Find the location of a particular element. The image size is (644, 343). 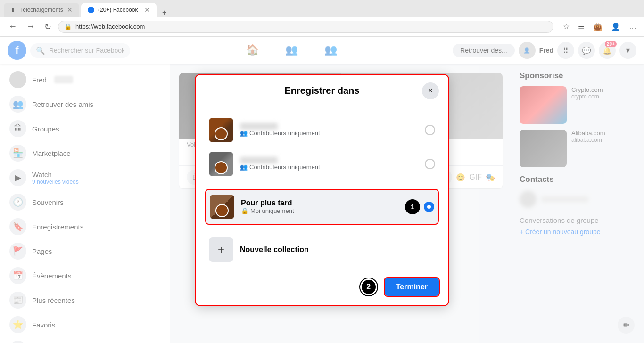

step-badge-2: 2 is located at coordinates (369, 287).